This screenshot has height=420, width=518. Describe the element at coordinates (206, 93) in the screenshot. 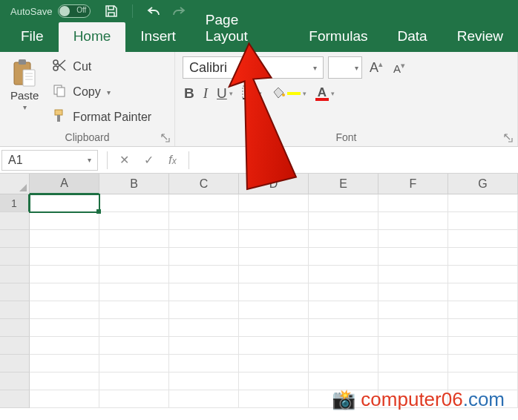

I see `italic-button: I` at that location.